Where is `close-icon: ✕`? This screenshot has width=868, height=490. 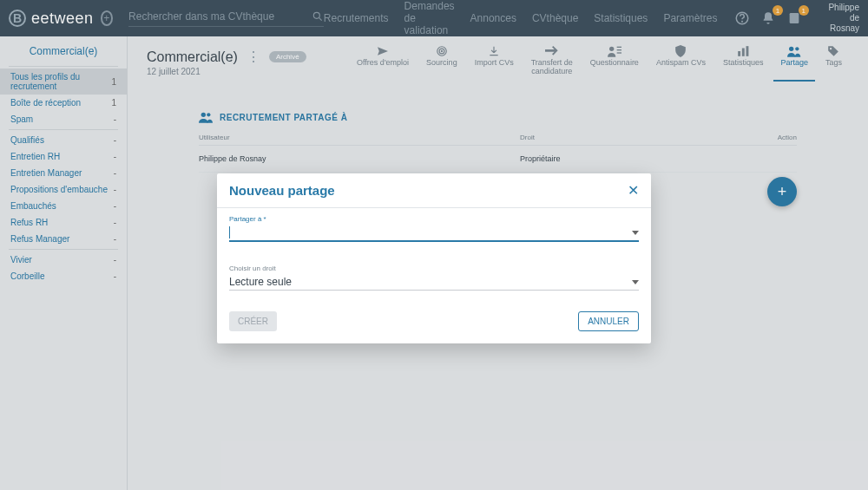 close-icon: ✕ is located at coordinates (634, 191).